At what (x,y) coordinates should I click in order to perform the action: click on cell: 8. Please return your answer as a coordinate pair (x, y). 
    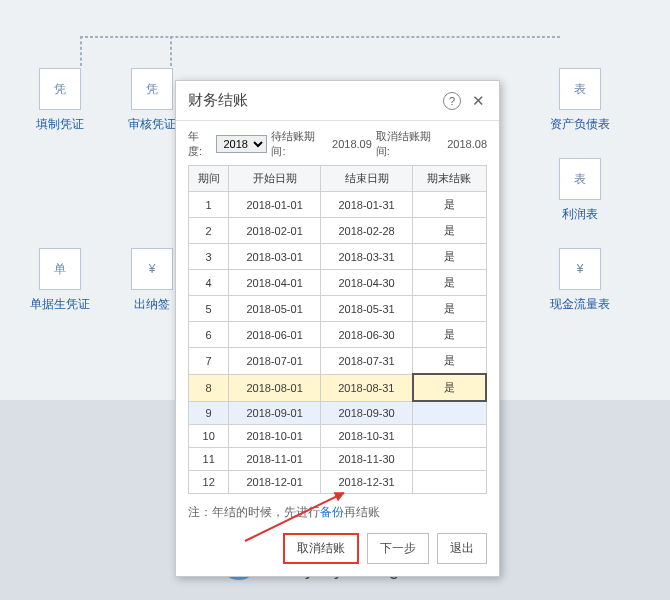
    Looking at the image, I should click on (209, 388).